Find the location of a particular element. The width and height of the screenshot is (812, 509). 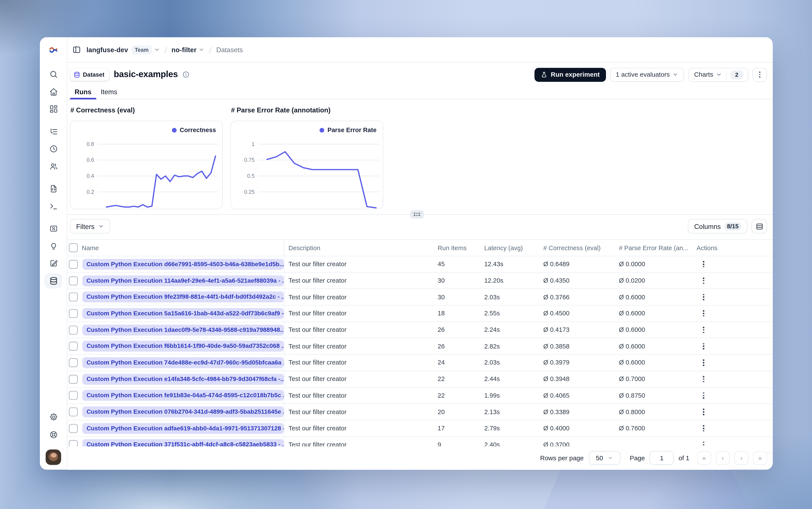

search-icon is located at coordinates (54, 74).